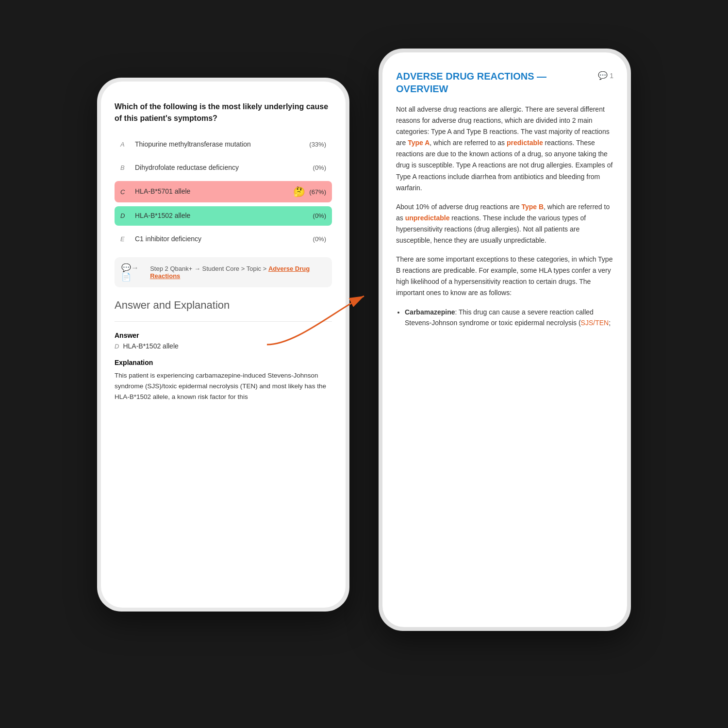 This screenshot has width=728, height=728. I want to click on article-para-2: About 10% of adverse drug reactions are …, so click(505, 224).